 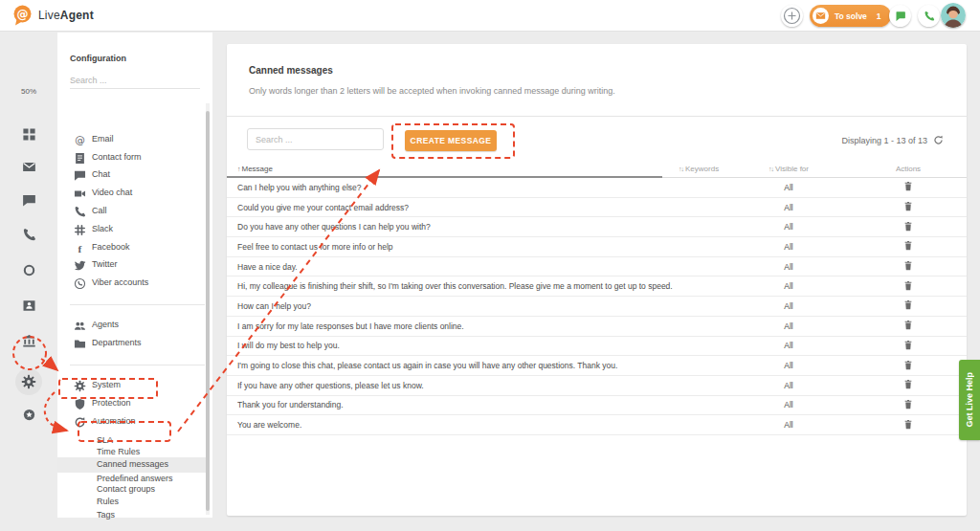 What do you see at coordinates (29, 270) in the screenshot?
I see `rail-social-button` at bounding box center [29, 270].